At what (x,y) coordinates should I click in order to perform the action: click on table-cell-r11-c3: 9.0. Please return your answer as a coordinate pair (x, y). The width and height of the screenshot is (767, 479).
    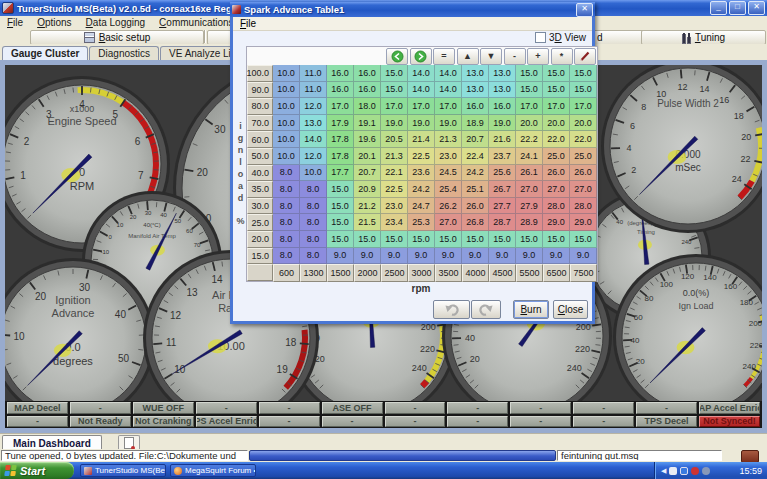
    Looking at the image, I should click on (368, 256).